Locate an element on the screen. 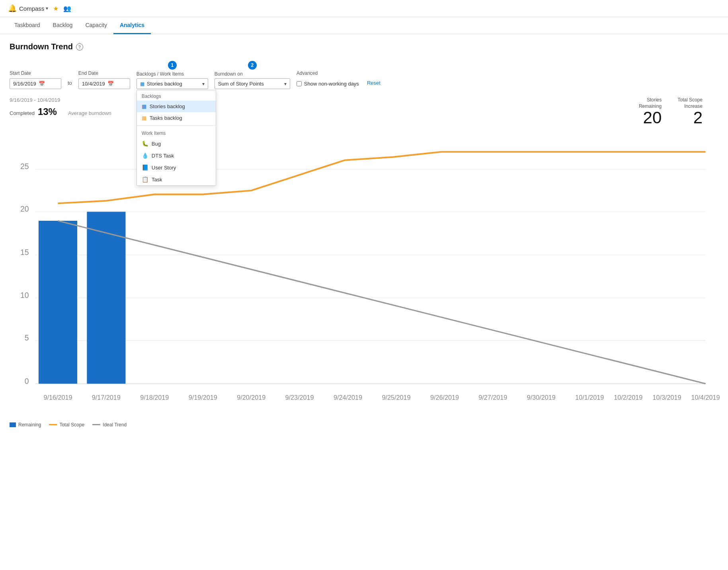  start-date-input: 9/16/2019 📅 is located at coordinates (35, 84).